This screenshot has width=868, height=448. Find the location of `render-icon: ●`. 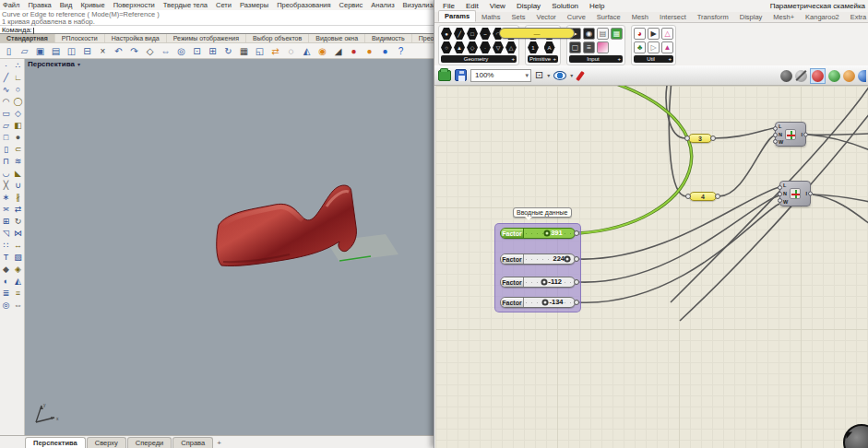

render-icon: ● is located at coordinates (354, 51).